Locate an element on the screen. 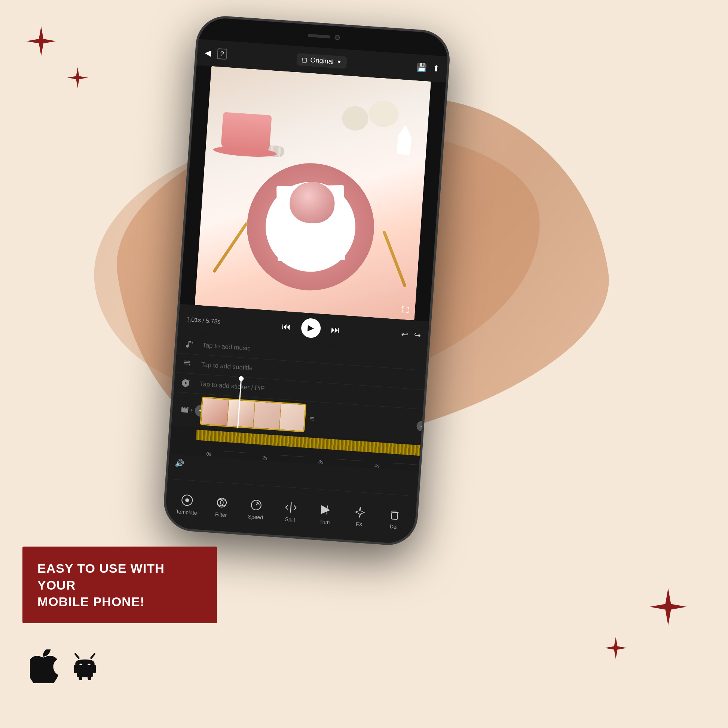 This screenshot has height=728, width=728. trim-label: Trim is located at coordinates (325, 522).